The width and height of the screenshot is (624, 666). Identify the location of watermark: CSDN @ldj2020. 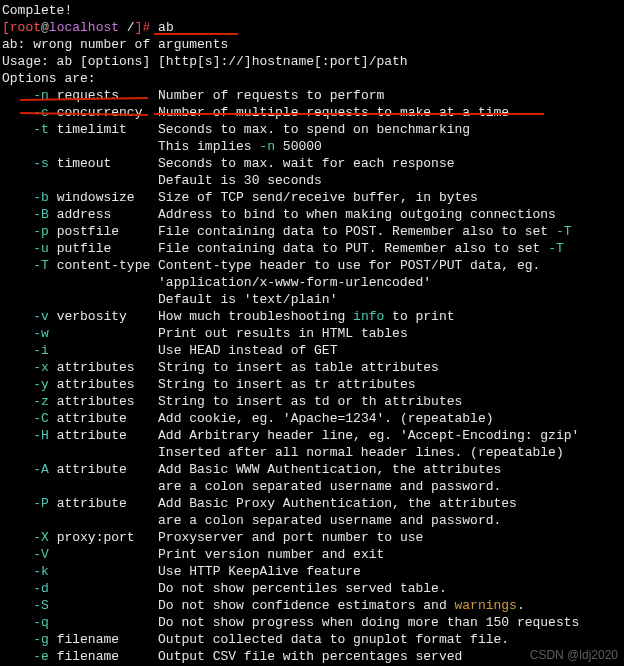
(574, 656).